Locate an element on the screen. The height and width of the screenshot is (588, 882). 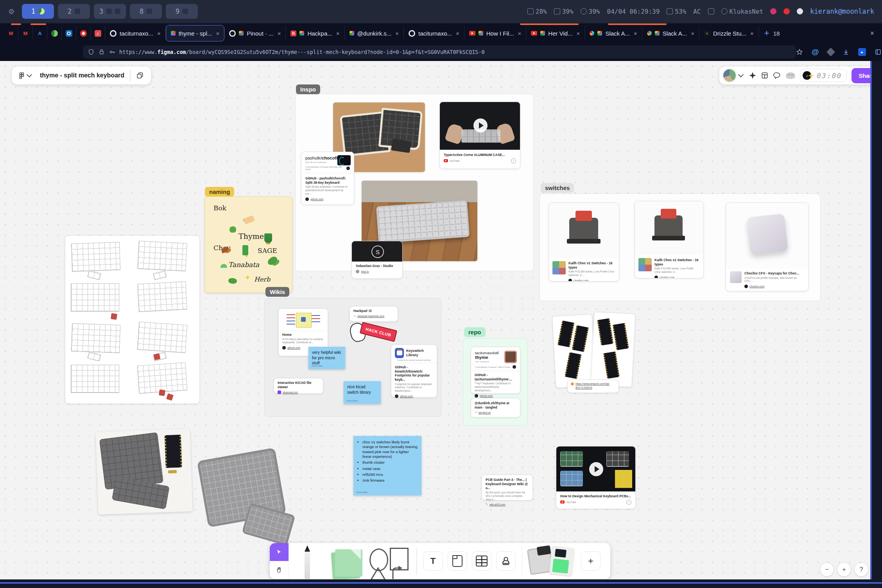
product-card-choc-switches-1: Kailh Choc v1 Switches - 16 types Kailh … is located at coordinates (584, 242).